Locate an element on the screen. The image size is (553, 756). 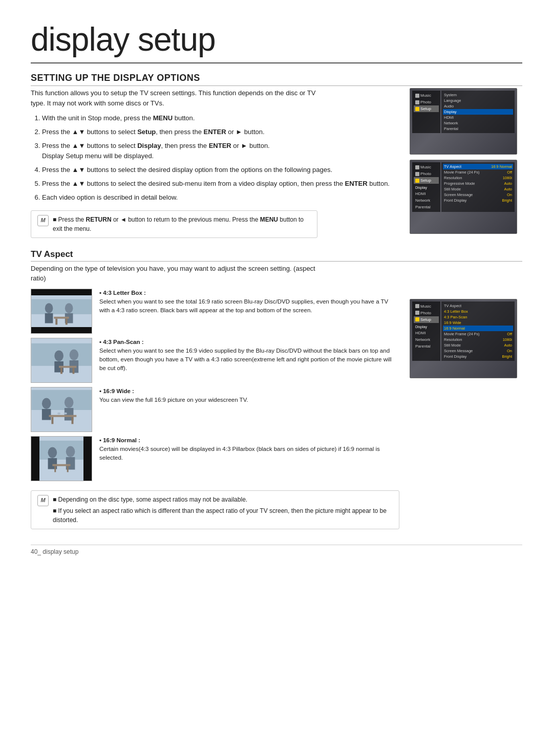
menu-main-3: TV Aspect 4:3 Letter Box 4:3 Pan-Scan 16… is located at coordinates (478, 331).